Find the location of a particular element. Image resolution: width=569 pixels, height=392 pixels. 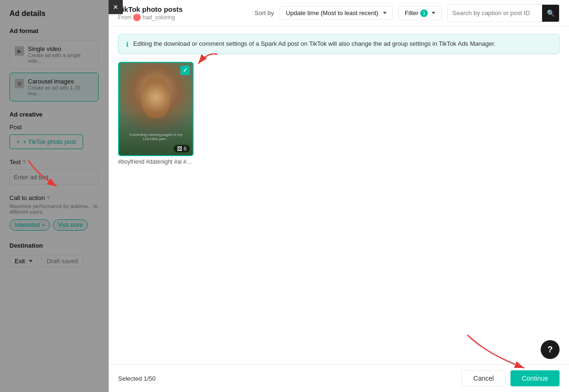

modal-title-area: TikTok photo posts From had_coloring is located at coordinates (150, 13).